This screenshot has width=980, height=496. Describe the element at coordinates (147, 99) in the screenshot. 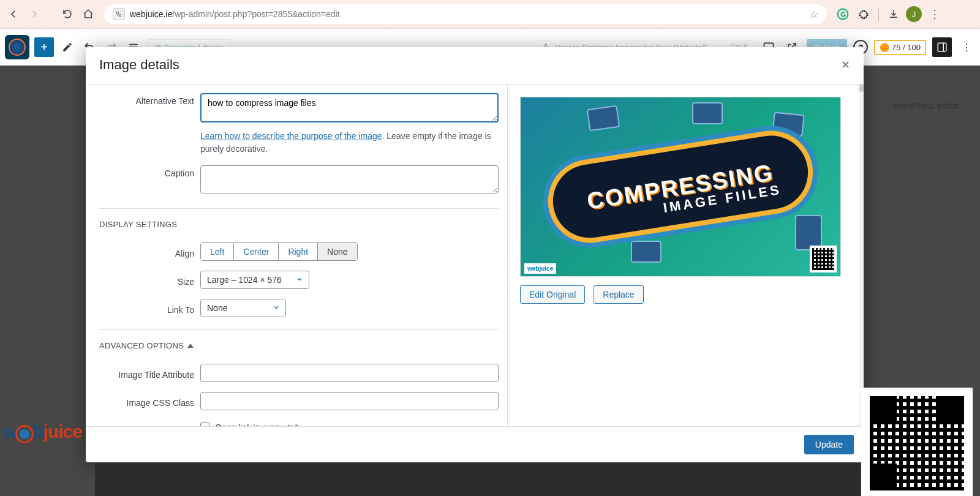

I see `alt-text-label: Alternative Text` at that location.